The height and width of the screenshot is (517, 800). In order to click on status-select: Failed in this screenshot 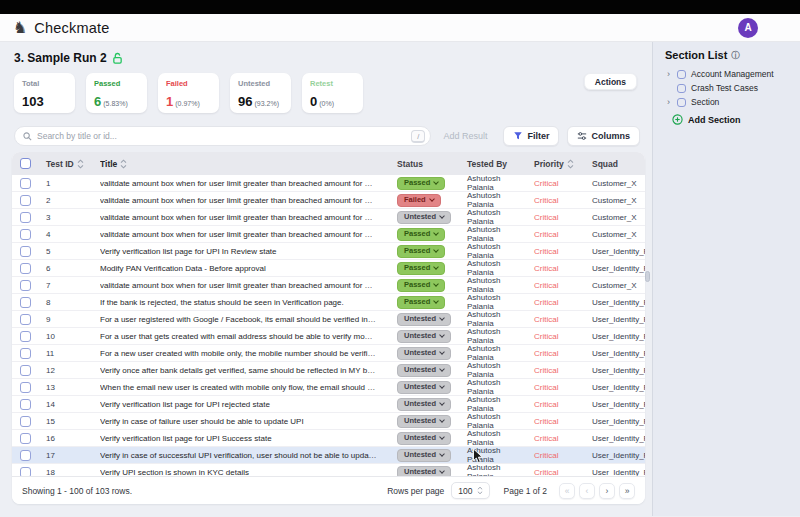, I will do `click(419, 200)`.